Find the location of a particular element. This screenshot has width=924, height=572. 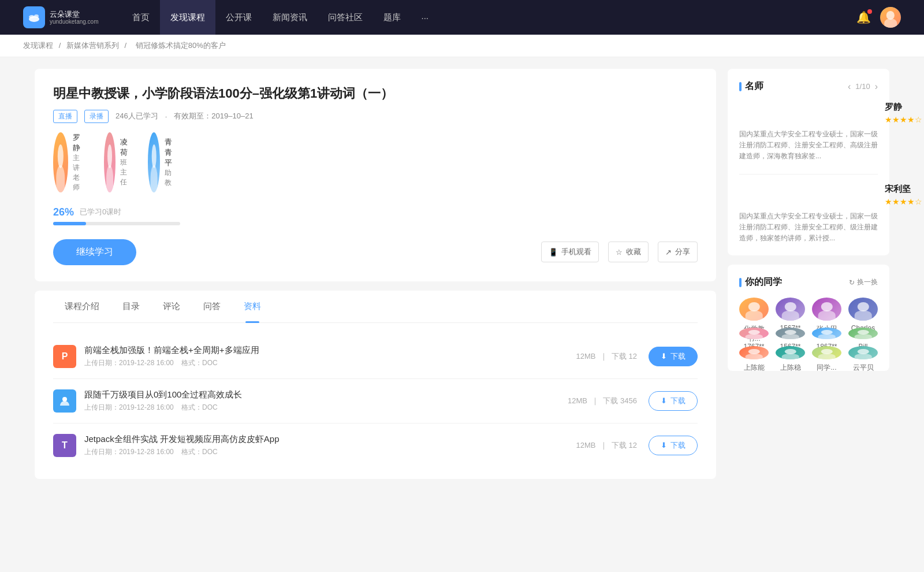

nav-news: 新闻资讯 is located at coordinates (290, 17).